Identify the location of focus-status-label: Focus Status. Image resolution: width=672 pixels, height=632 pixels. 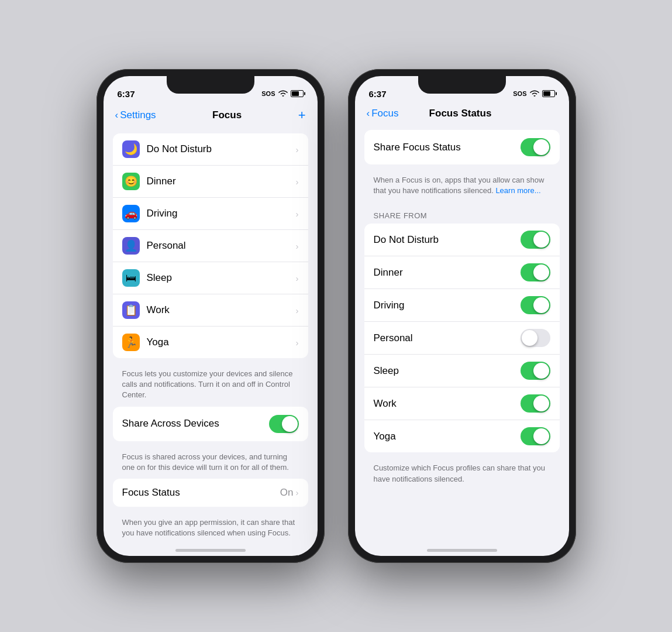
(151, 493).